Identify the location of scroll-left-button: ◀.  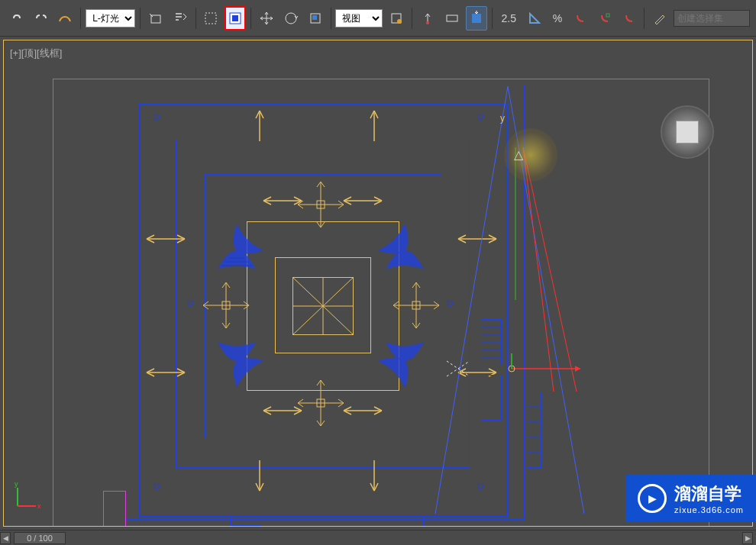
(5, 538).